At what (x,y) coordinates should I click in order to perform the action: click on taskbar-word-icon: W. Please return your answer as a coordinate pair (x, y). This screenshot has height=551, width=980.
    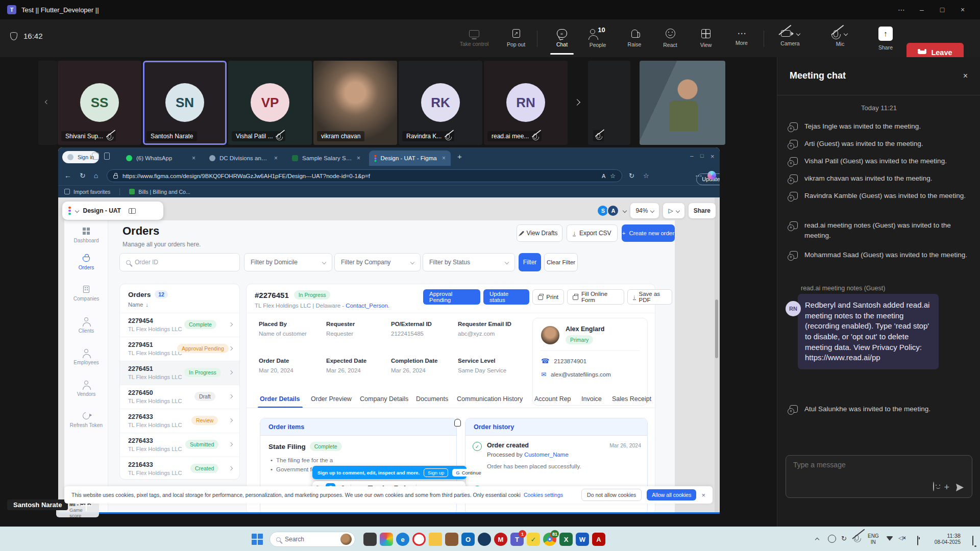
    Looking at the image, I should click on (582, 539).